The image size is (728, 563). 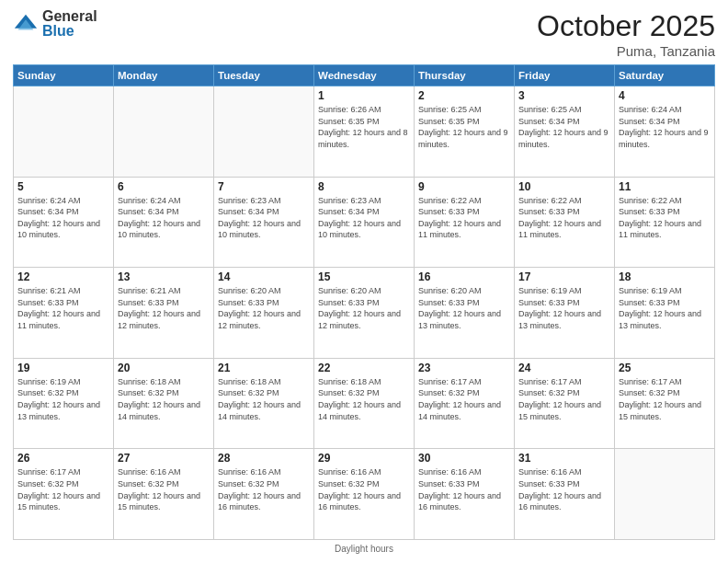 I want to click on calendar-day-cell: 27Sunrise: 6:16 AM Sunset: 6:32 PM Dayli…, so click(x=164, y=495).